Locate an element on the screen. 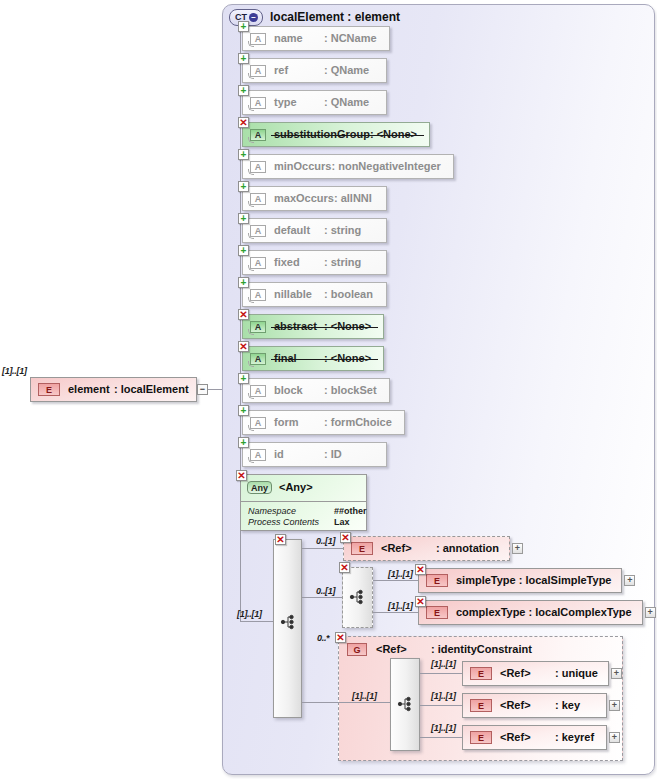 Image resolution: width=657 pixels, height=779 pixels. page-title: localElement : element is located at coordinates (335, 18).